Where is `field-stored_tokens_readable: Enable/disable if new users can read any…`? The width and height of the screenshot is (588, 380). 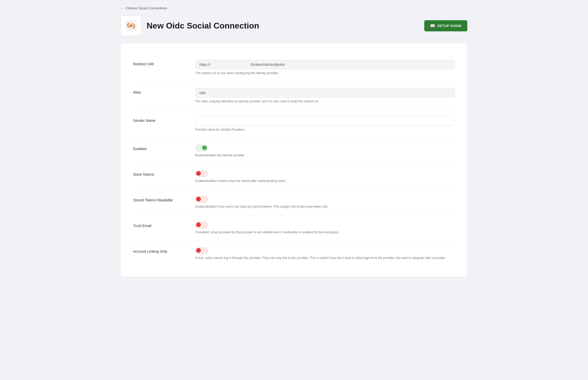 field-stored_tokens_readable: Enable/disable if new users can read any… is located at coordinates (325, 202).